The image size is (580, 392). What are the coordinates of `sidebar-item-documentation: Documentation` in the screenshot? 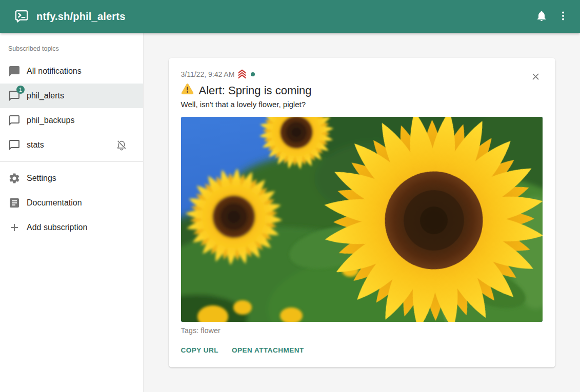 It's located at (72, 203).